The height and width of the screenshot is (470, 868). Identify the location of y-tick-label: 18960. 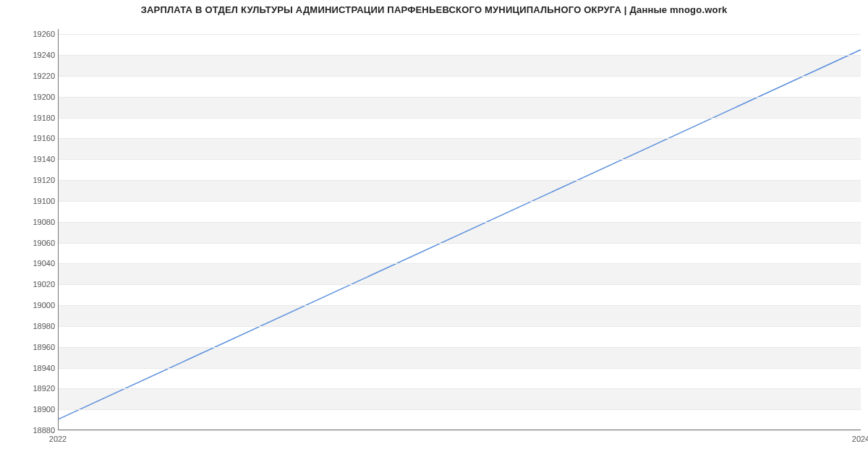
(33, 347).